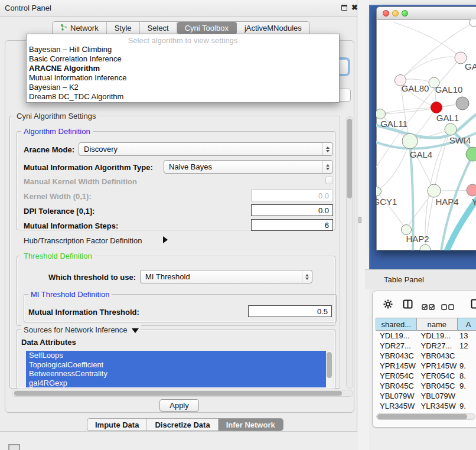  Describe the element at coordinates (183, 50) in the screenshot. I see `algorithm-option: Bayesian – Hill Climbing` at that location.